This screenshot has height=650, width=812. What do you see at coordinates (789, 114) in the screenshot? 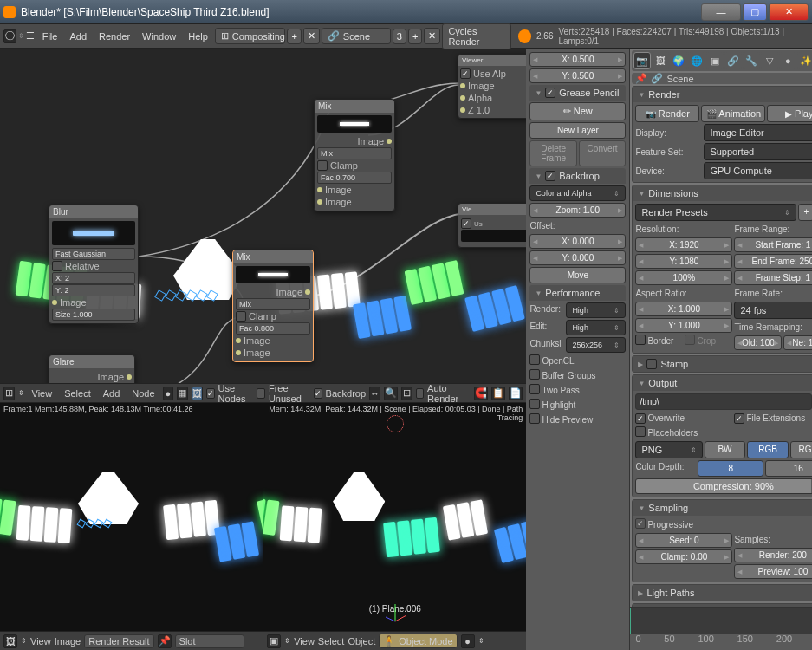
I see `play-button: ▶ Play` at bounding box center [789, 114].